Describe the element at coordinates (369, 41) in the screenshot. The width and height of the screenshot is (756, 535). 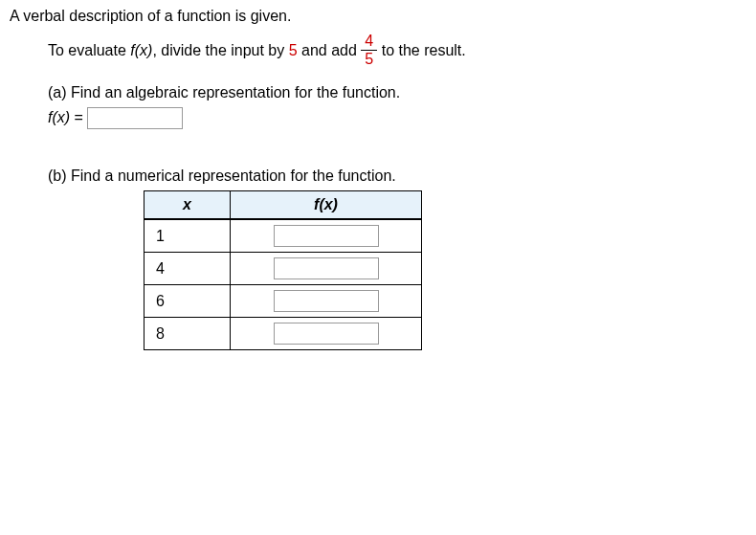
I see `fraction-numerator: 4` at that location.